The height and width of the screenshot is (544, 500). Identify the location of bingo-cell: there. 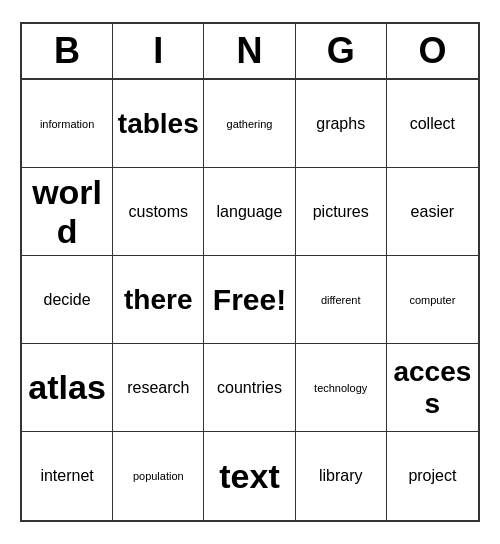
(158, 300).